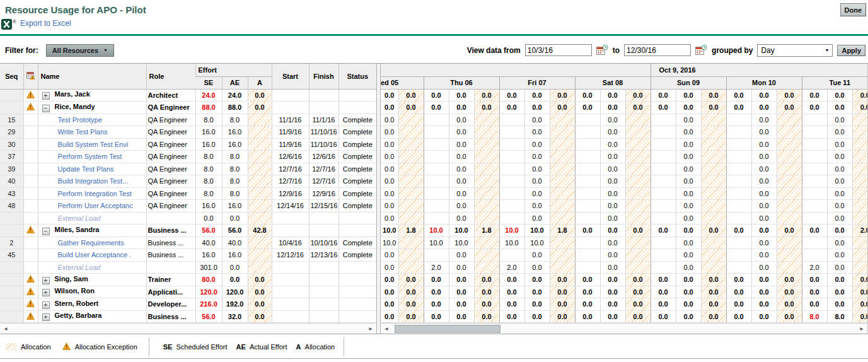 Image resolution: width=868 pixels, height=362 pixels. I want to click on task-link: Build Integration Test..., so click(93, 181).